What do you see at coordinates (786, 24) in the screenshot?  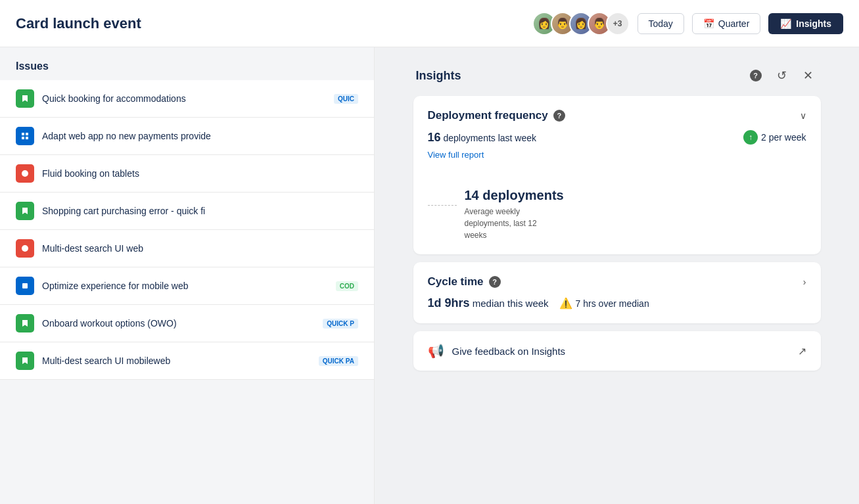 I see `chart-icon: 📈` at bounding box center [786, 24].